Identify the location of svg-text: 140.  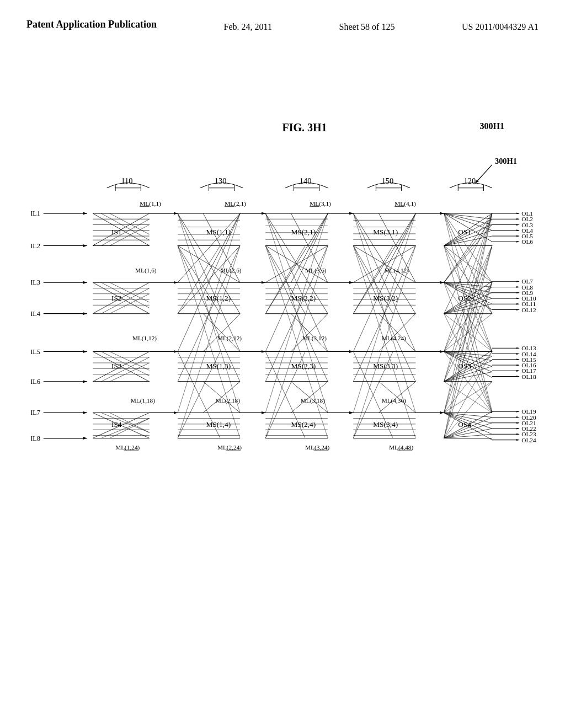
(306, 181).